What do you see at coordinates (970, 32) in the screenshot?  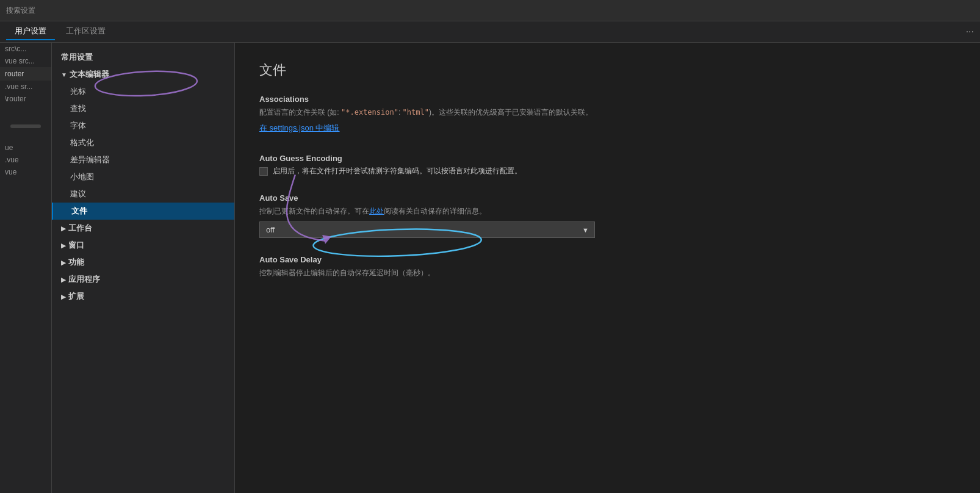 I see `tab-more-button: ···` at bounding box center [970, 32].